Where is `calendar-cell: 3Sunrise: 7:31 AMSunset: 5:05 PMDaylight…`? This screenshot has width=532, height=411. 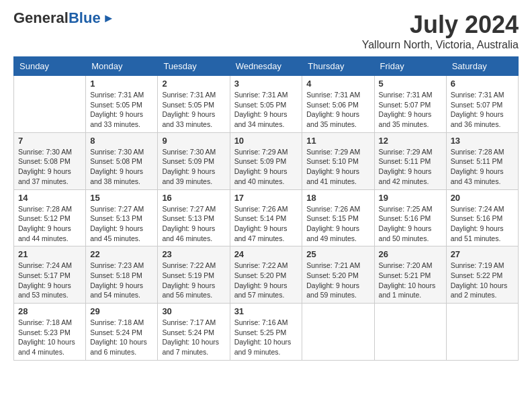 calendar-cell: 3Sunrise: 7:31 AMSunset: 5:05 PMDaylight… is located at coordinates (266, 105).